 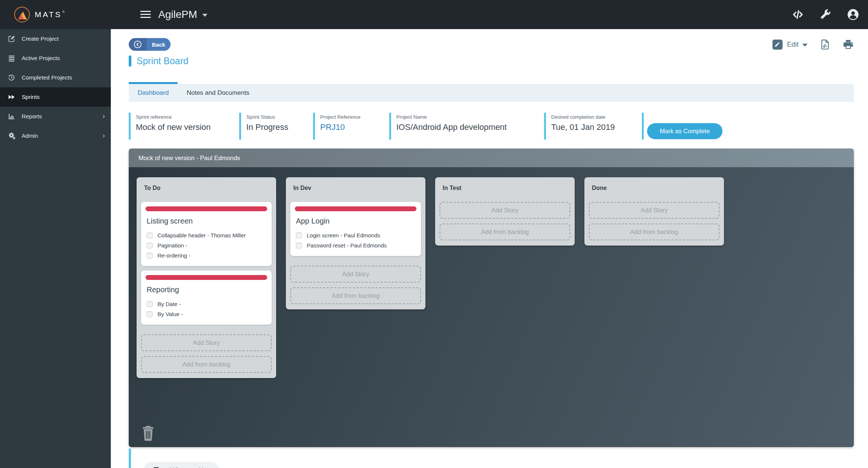 I want to click on info-field-label: Desired completion date, so click(x=583, y=117).